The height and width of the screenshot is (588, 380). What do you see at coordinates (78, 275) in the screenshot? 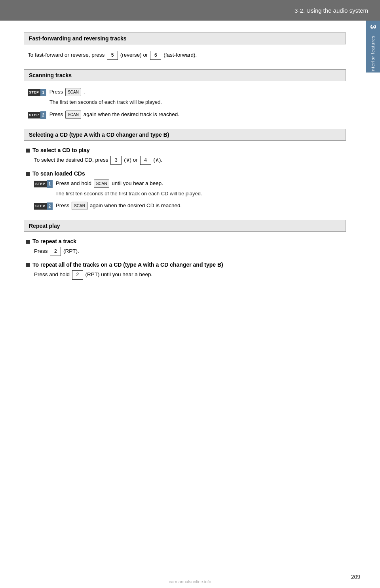
I see `key-2-hold: 2` at bounding box center [78, 275].